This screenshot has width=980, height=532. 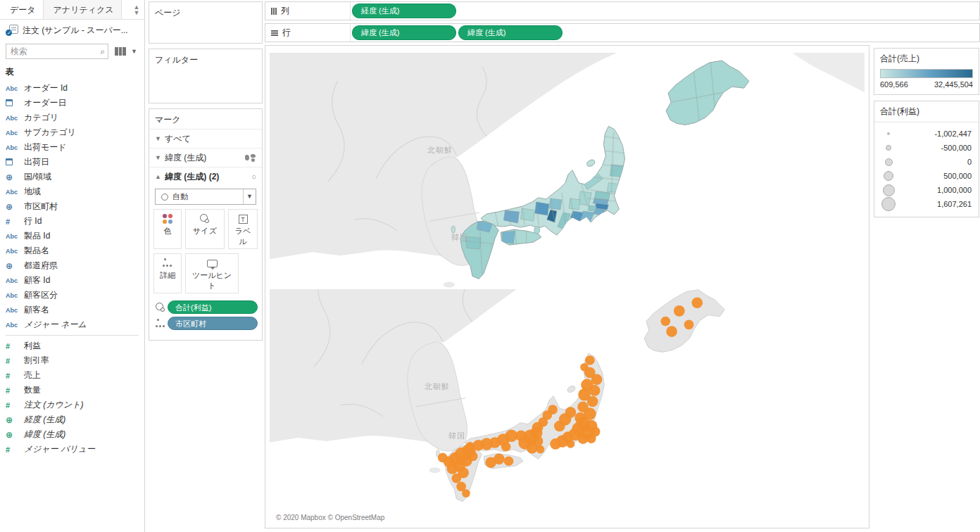 What do you see at coordinates (72, 251) in the screenshot?
I see `field-row: Abc製品名` at bounding box center [72, 251].